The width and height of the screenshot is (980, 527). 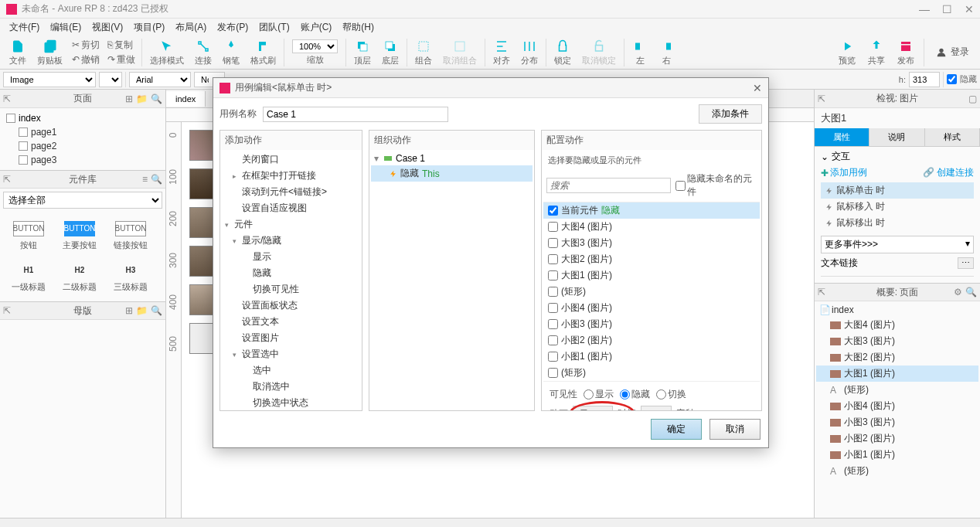 I want to click on add-page-icon: ⊞, so click(x=129, y=99).